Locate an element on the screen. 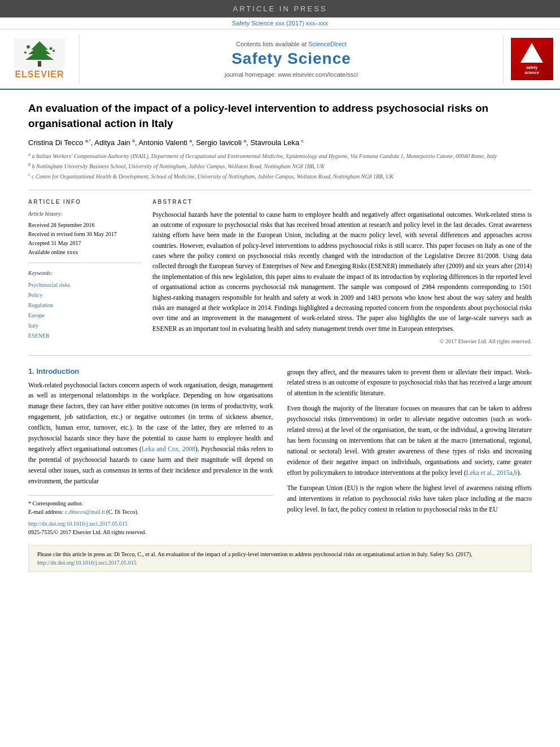  journal-center-info: Contents lists available at ScienceDirec… is located at coordinates (291, 59).